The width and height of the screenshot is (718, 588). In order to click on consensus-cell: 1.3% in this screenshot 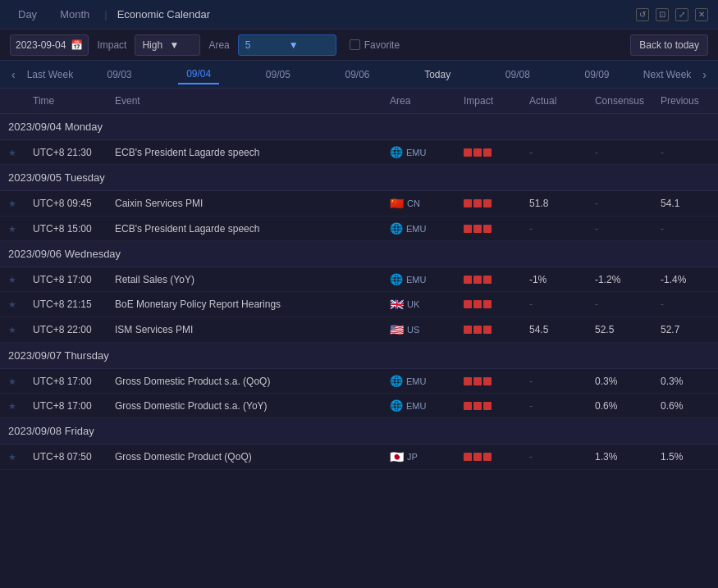, I will do `click(620, 458)`.